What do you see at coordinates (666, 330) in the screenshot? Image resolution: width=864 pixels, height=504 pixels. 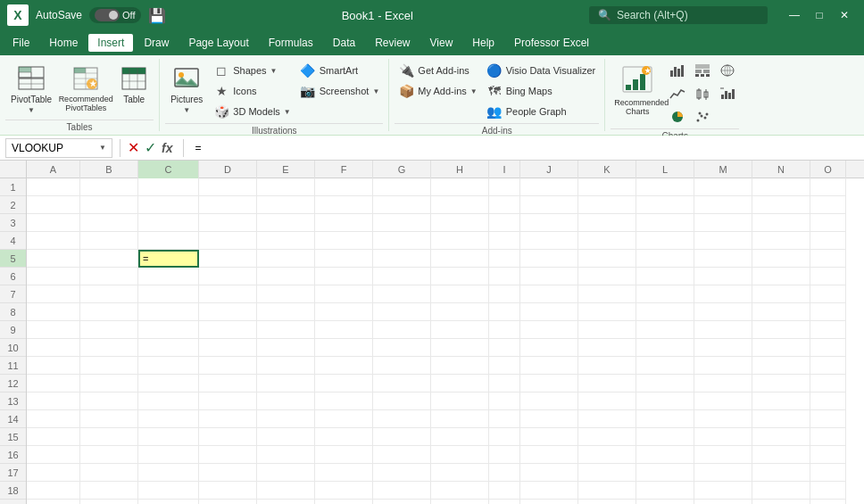 I see `cell-l9` at bounding box center [666, 330].